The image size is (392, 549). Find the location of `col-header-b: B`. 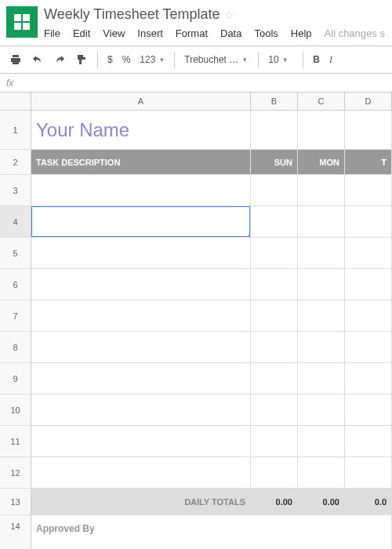

col-header-b: B is located at coordinates (274, 101).